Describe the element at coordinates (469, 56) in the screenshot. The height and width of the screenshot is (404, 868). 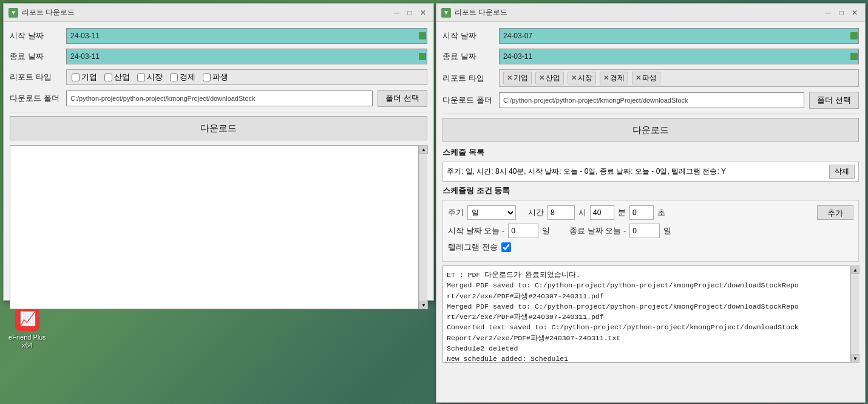
I see `end-date-label-r: 종료 날짜` at that location.